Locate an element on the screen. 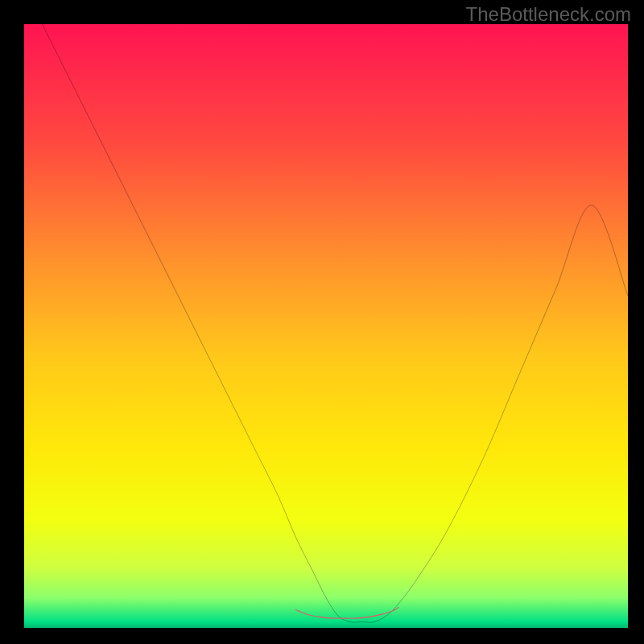  optimal-range-marker is located at coordinates (348, 613).